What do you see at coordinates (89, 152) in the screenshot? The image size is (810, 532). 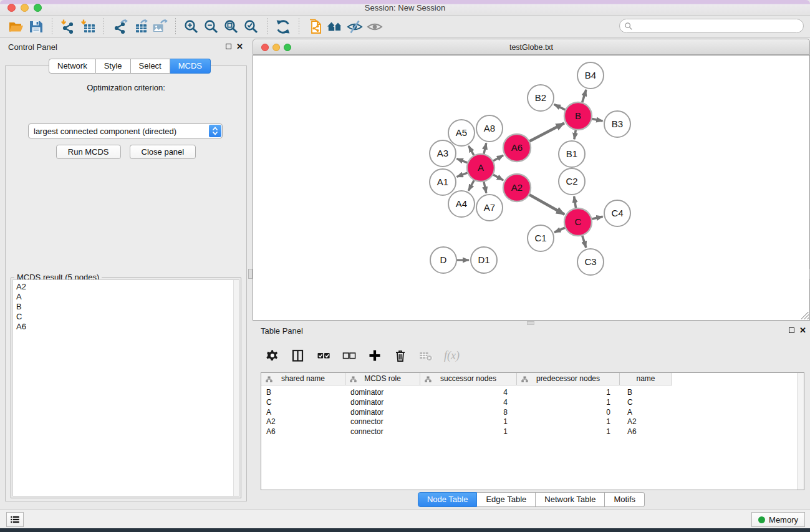 I see `run-mcds-button: Run MCDS` at bounding box center [89, 152].